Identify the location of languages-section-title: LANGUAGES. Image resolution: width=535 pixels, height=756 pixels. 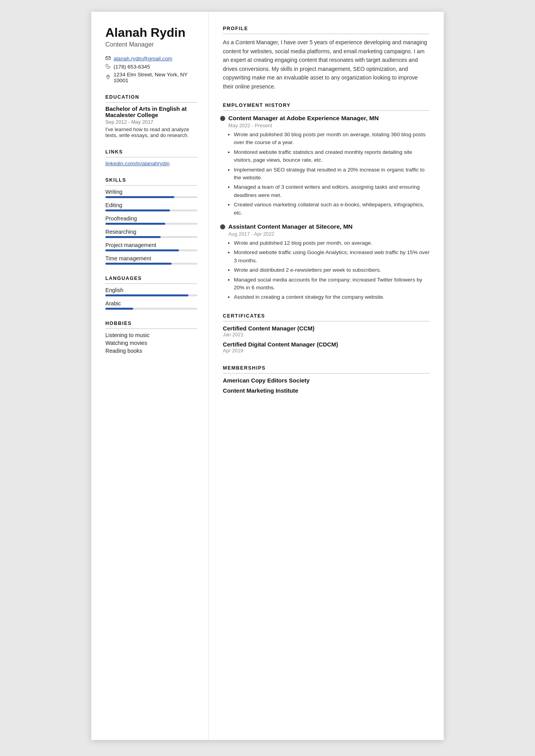
(151, 280).